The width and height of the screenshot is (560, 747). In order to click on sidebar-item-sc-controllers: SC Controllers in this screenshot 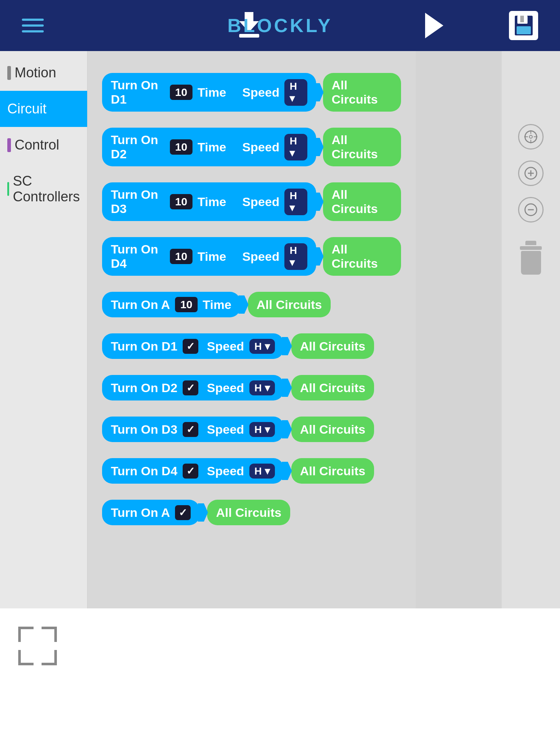, I will do `click(44, 189)`.